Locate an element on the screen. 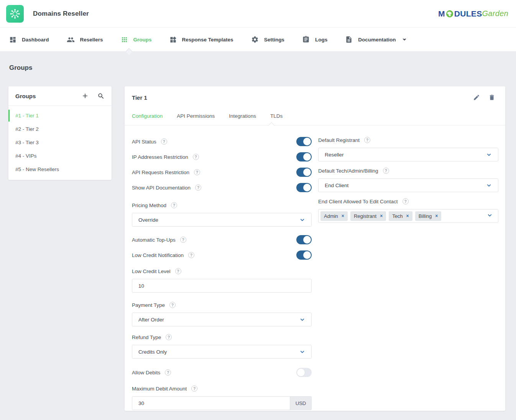 The image size is (516, 420). nav-item-dashboard: Dashboard is located at coordinates (29, 40).